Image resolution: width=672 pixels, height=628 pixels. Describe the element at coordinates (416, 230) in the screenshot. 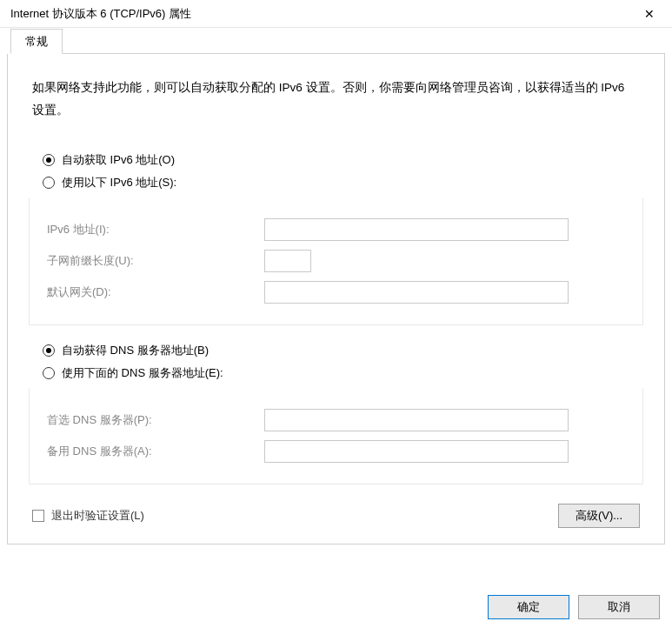

I see `input-ipv6-address` at that location.